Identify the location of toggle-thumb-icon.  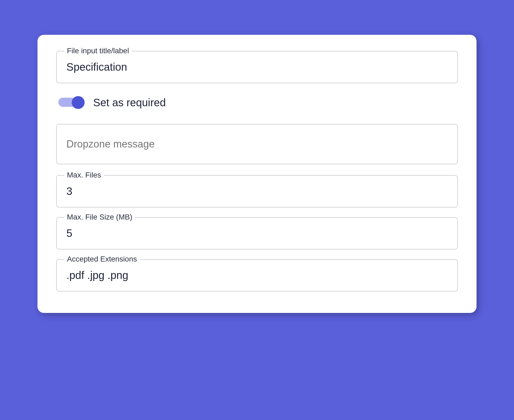
(78, 103).